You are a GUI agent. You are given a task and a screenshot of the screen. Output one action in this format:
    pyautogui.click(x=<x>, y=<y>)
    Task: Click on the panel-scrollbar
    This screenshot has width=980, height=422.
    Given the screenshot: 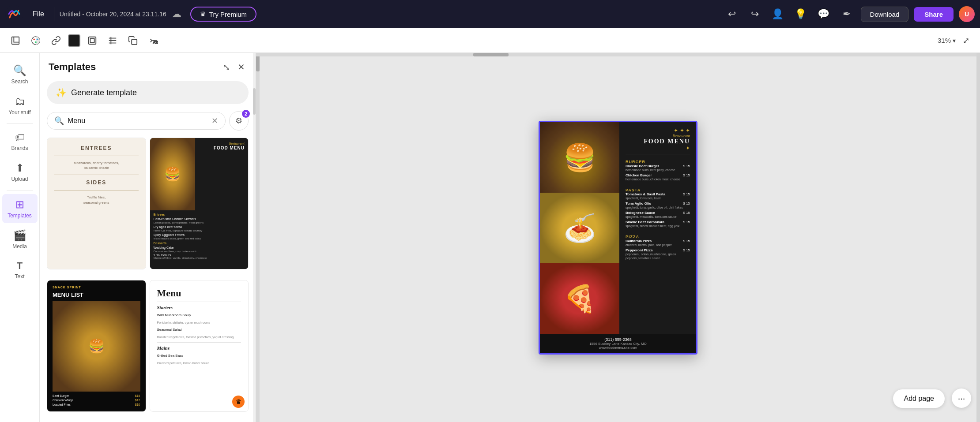 What is the action you would take?
    pyautogui.click(x=254, y=237)
    